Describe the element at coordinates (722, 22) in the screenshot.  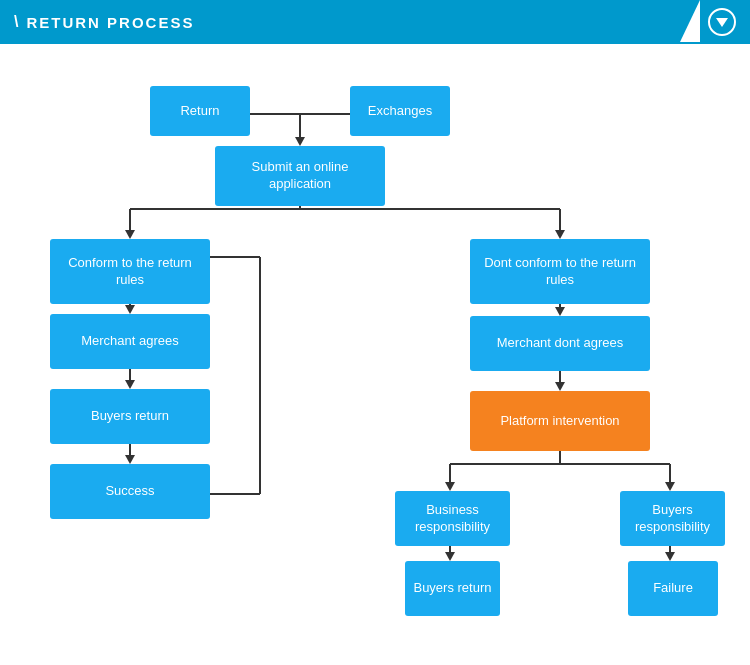
I see `chevron-shape` at that location.